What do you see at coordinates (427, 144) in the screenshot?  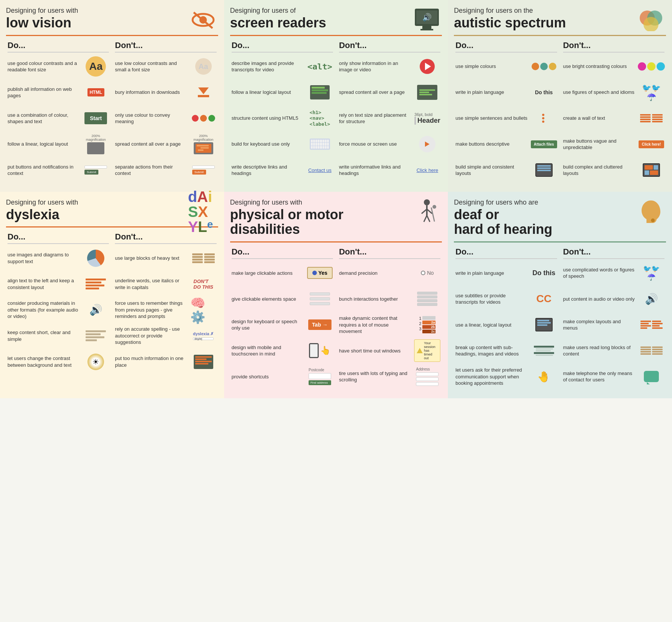 I see `cursor-circle-visual` at bounding box center [427, 144].